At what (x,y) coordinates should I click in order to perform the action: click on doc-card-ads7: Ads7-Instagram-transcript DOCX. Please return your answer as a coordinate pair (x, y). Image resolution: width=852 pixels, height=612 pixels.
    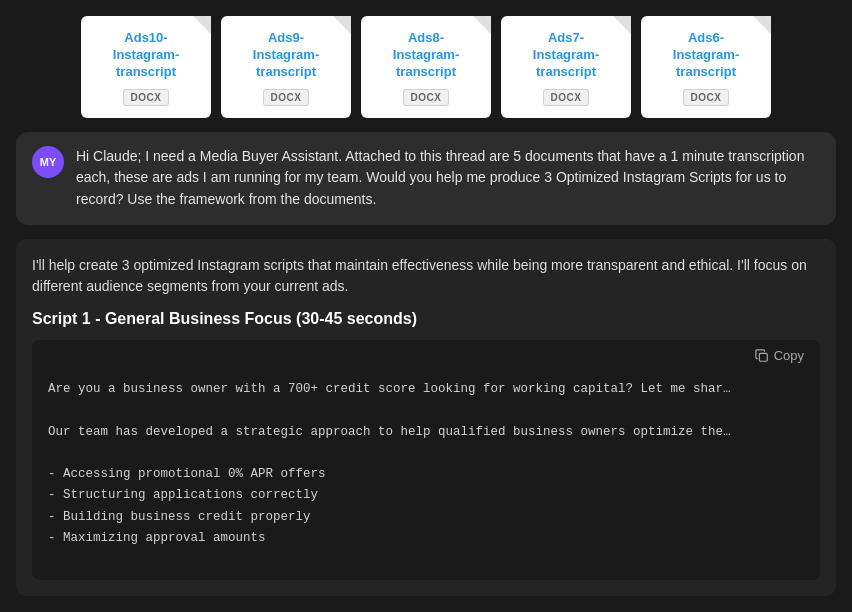
    Looking at the image, I should click on (566, 67).